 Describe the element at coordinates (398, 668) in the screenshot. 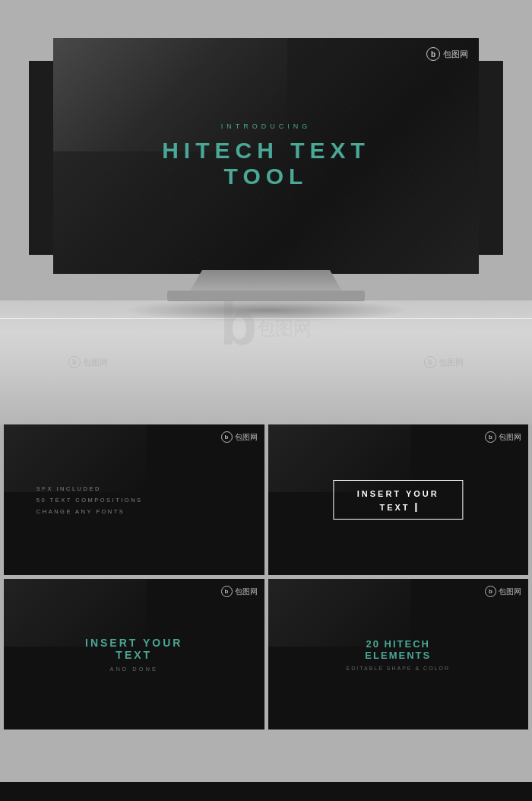

I see `hitech-elements-sub: EDITABLE SHAPE & COLOR` at that location.